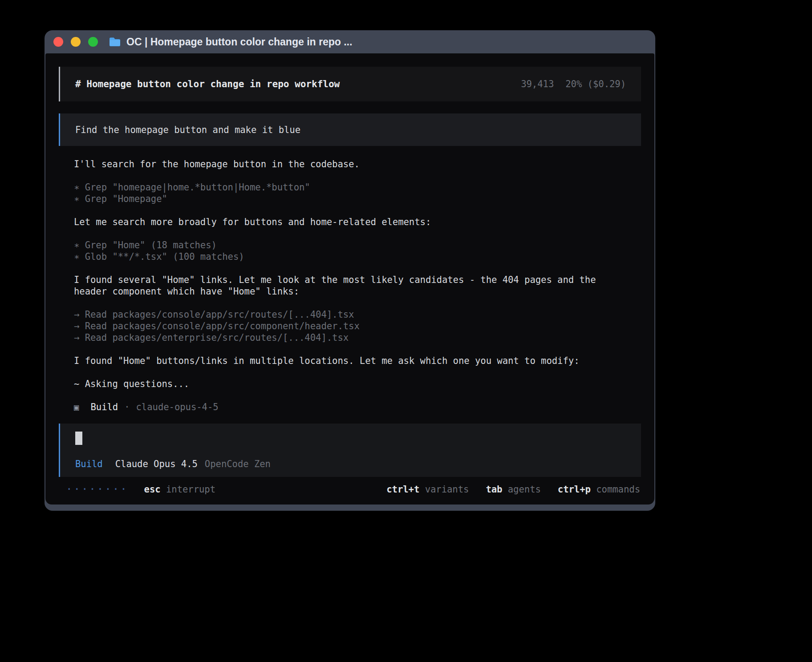 Image resolution: width=812 pixels, height=662 pixels. What do you see at coordinates (79, 438) in the screenshot?
I see `text-cursor` at bounding box center [79, 438].